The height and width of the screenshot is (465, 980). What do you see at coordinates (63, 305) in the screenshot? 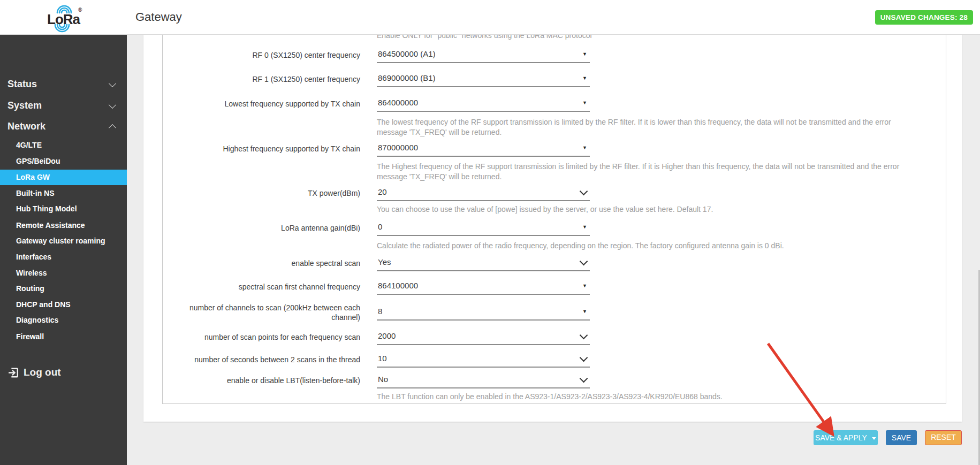
I see `sidebar-item-dhcp-and-dns: DHCP and DNS` at bounding box center [63, 305].